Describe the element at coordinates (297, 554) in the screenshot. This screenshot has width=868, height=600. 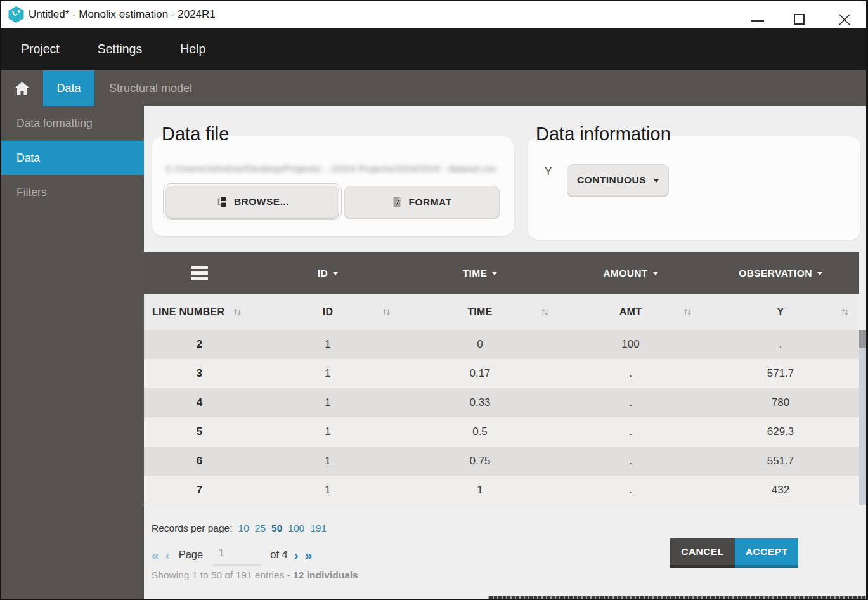
I see `next-page-icon: ›` at that location.